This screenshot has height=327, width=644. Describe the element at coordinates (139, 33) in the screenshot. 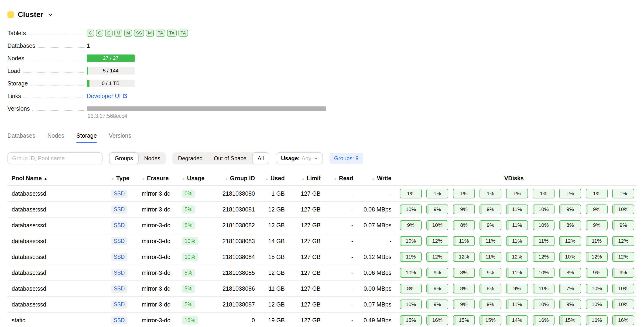

I see `tablet-badge: SS` at that location.